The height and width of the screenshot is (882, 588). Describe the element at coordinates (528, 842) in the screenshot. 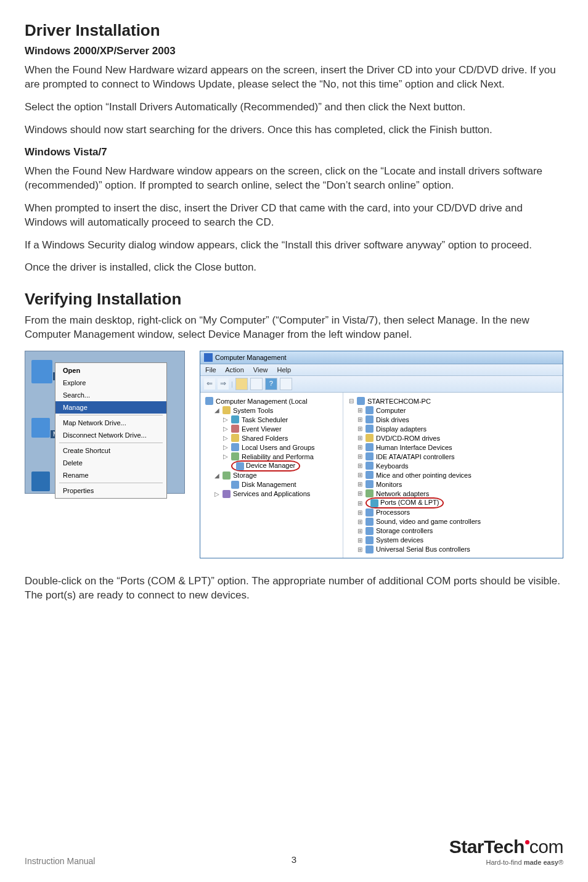

I see `brand-dot-icon` at that location.